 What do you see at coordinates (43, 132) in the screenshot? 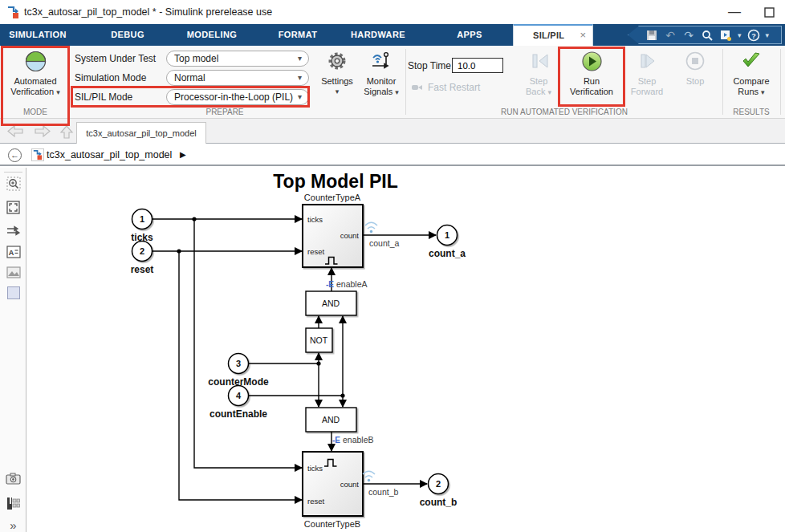
I see `forward-arrow-icon` at bounding box center [43, 132].